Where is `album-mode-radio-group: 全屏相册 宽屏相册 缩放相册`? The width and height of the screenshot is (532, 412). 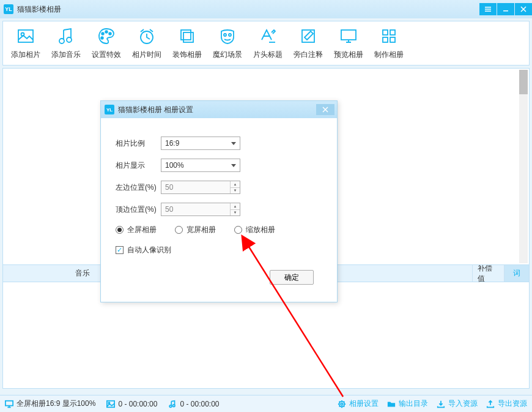 album-mode-radio-group: 全屏相册 宽屏相册 缩放相册 is located at coordinates (219, 230).